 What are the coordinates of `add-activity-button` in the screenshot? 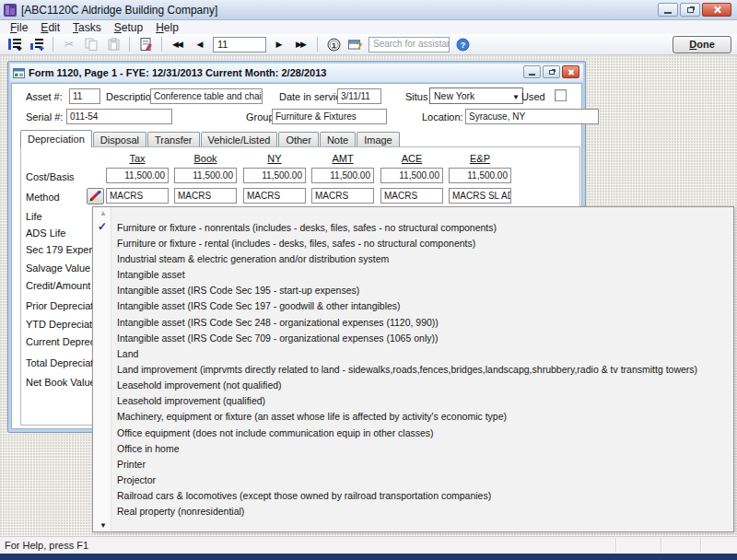 It's located at (37, 44).